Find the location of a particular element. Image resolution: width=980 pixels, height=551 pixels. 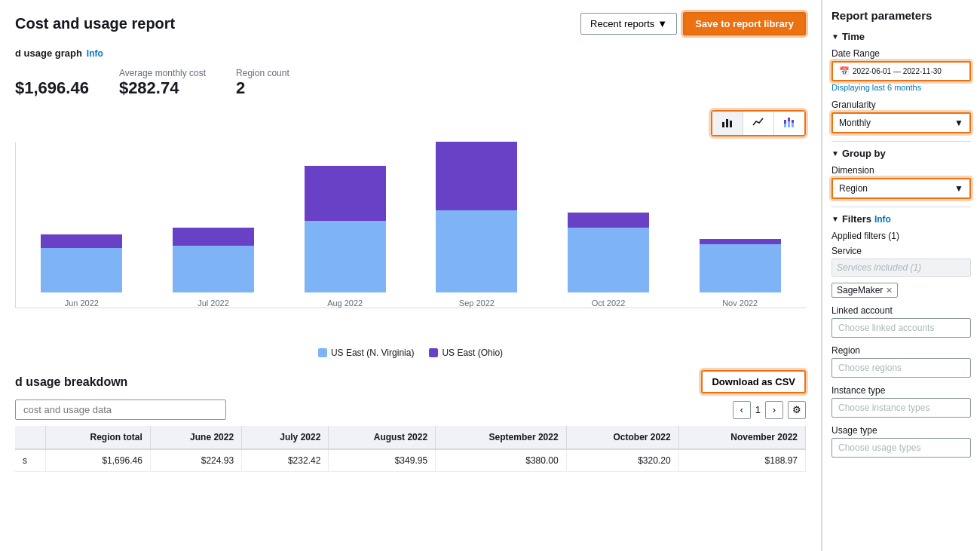

row-august: $349.95 is located at coordinates (382, 461).